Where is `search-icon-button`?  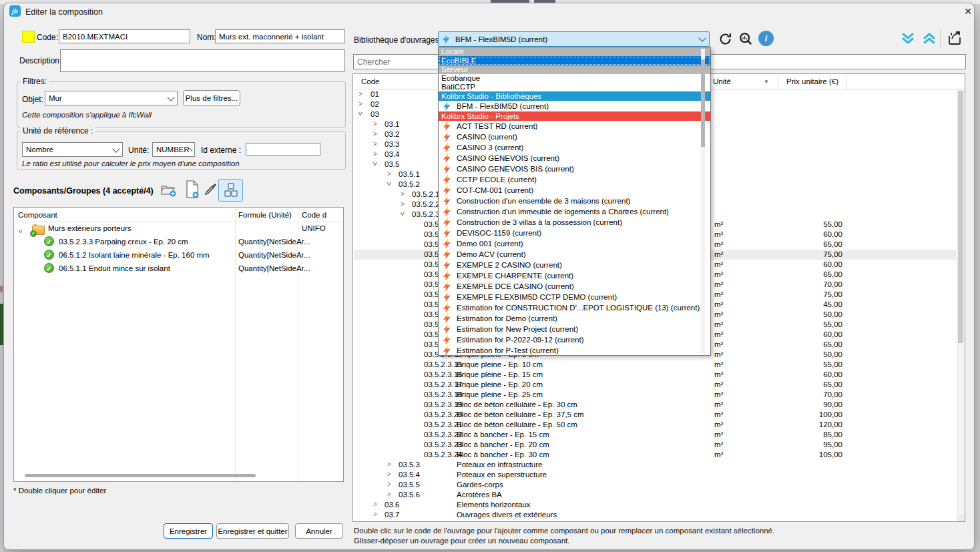 search-icon-button is located at coordinates (746, 39).